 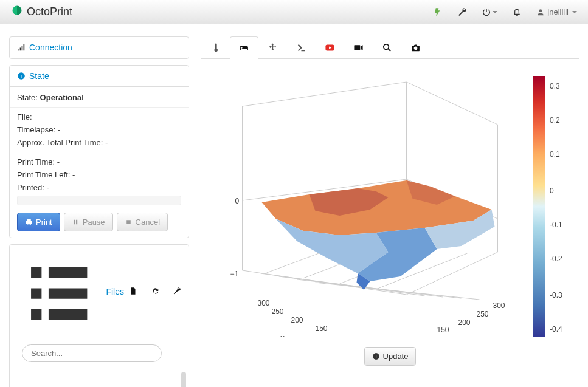 What do you see at coordinates (387, 47) in the screenshot?
I see `search-icon` at bounding box center [387, 47].